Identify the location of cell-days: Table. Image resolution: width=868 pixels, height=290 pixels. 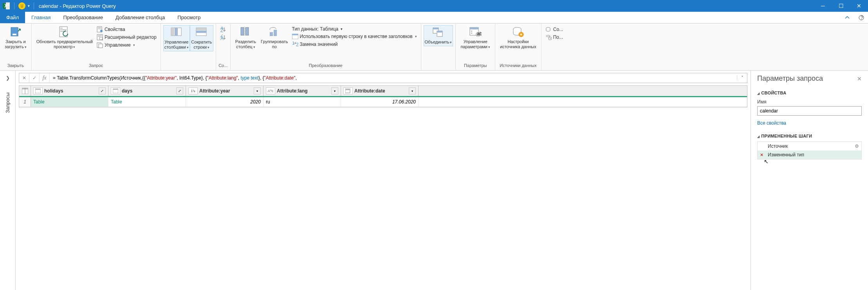
(147, 102).